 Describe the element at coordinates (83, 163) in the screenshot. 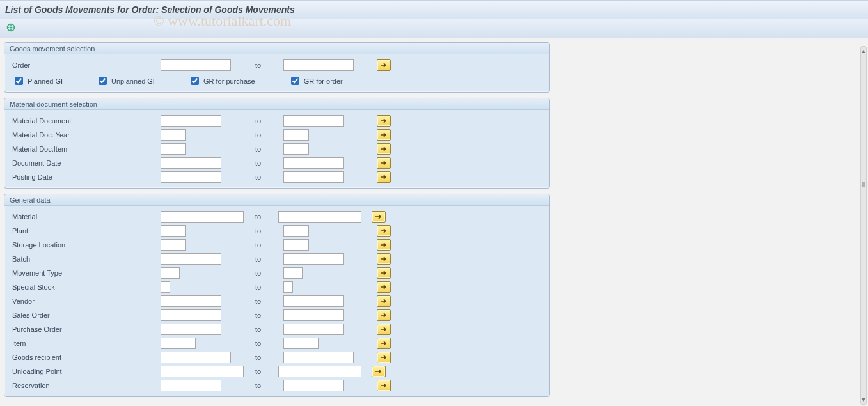

I see `label-docdate: Document Date` at that location.